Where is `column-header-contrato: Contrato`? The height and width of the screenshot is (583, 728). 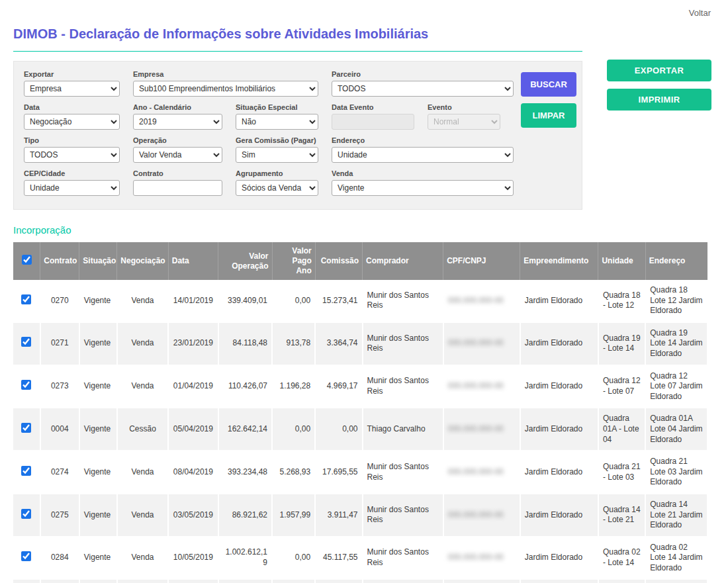
column-header-contrato: Contrato is located at coordinates (60, 261).